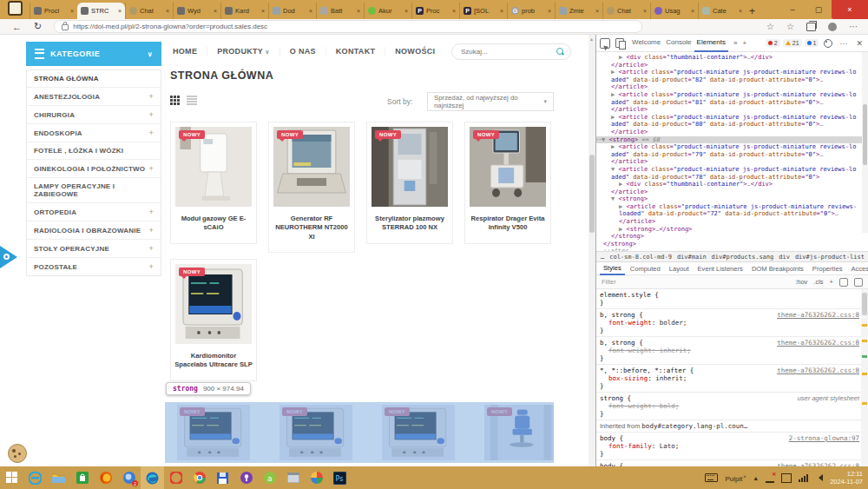  Describe the element at coordinates (214, 182) in the screenshot. I see `product-card: NOWYModuł gazowy GE E-sCAiO` at that location.